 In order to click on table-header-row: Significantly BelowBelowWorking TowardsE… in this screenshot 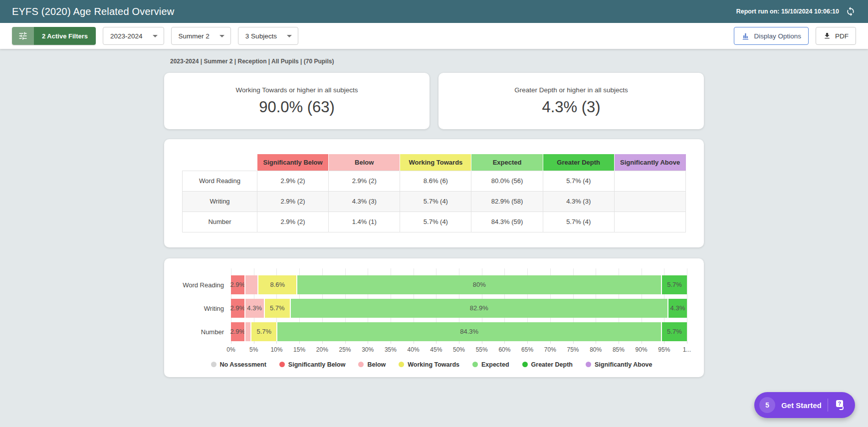, I will do `click(434, 163)`.